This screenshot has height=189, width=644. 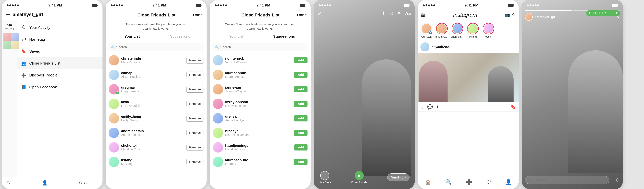 I want to click on story-item-yours: + Your Story, so click(x=426, y=31).